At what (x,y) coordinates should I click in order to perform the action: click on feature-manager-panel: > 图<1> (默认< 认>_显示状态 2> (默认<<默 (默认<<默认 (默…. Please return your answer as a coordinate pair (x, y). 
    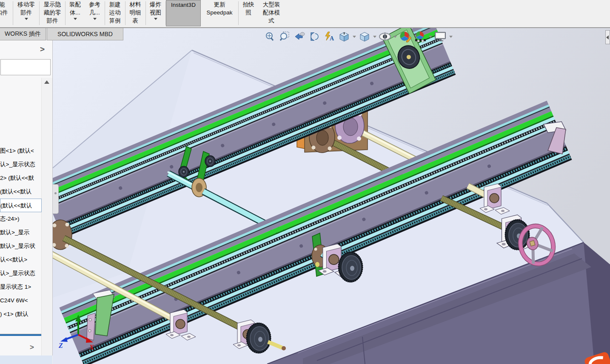
    Looking at the image, I should click on (26, 198).